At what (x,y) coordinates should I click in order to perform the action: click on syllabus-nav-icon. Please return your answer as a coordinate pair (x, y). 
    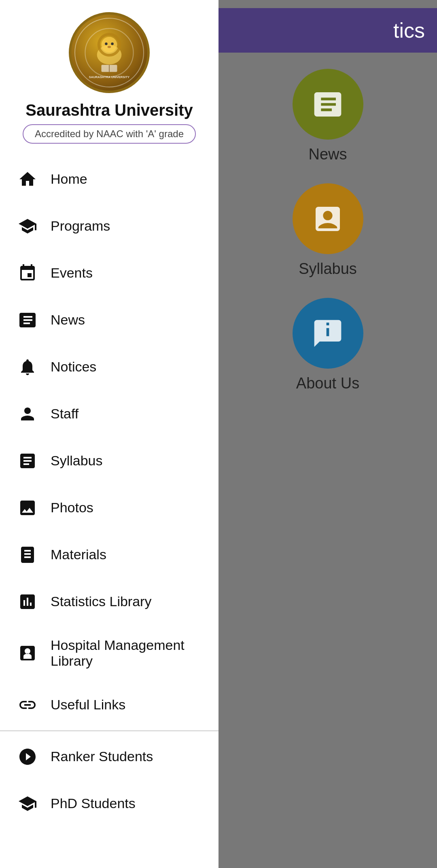
    Looking at the image, I should click on (28, 461).